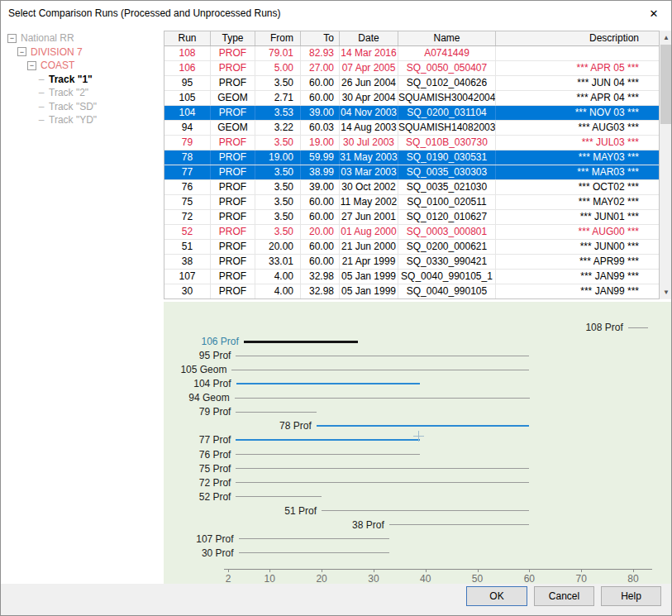 The width and height of the screenshot is (672, 616). What do you see at coordinates (447, 291) in the screenshot?
I see `cell-name: SQ_0040_990105` at bounding box center [447, 291].